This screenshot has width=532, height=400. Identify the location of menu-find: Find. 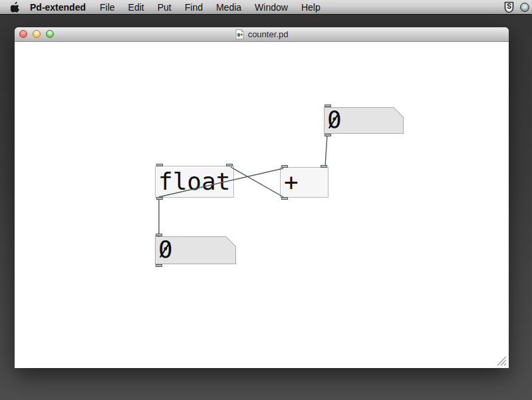
(194, 7).